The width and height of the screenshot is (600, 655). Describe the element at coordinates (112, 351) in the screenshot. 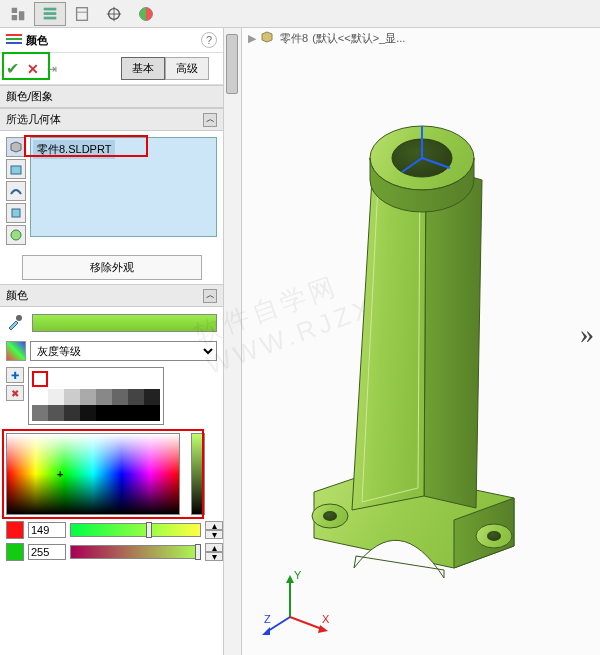

I see `palette-select-row: 灰度等级` at that location.